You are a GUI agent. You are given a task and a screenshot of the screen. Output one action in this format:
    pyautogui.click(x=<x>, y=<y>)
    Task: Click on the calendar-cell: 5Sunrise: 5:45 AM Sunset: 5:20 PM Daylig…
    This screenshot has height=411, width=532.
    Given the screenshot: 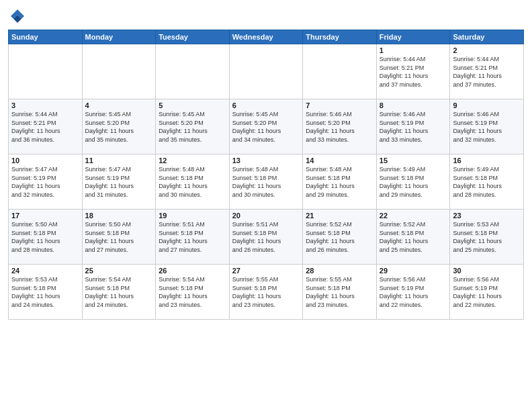 What is the action you would take?
    pyautogui.click(x=193, y=127)
    